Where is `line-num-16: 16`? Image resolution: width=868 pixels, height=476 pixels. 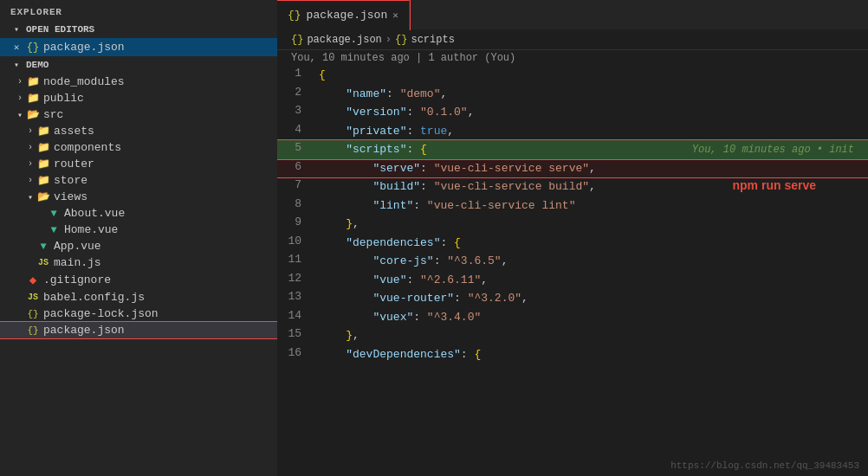
line-num-16: 16 is located at coordinates (295, 353).